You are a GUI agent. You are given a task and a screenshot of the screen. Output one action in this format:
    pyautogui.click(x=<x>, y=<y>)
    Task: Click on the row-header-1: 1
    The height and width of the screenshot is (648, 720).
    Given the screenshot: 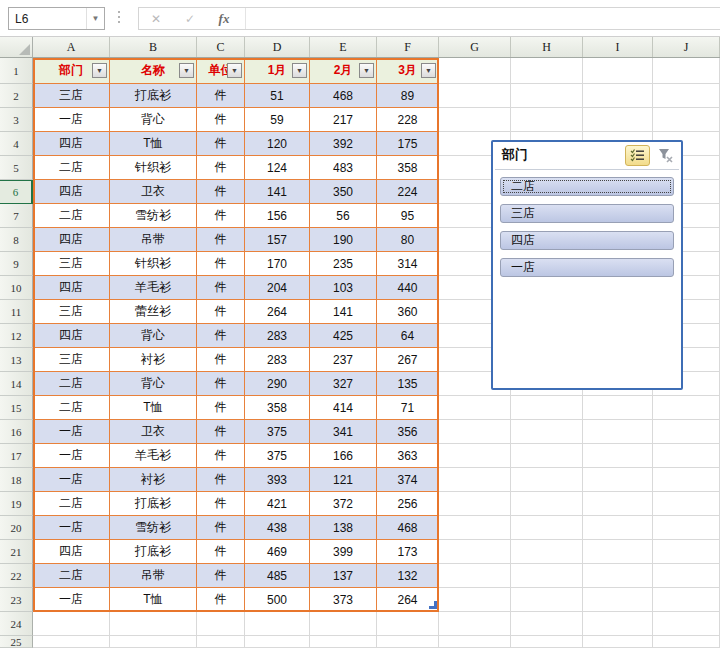 What is the action you would take?
    pyautogui.click(x=16, y=71)
    